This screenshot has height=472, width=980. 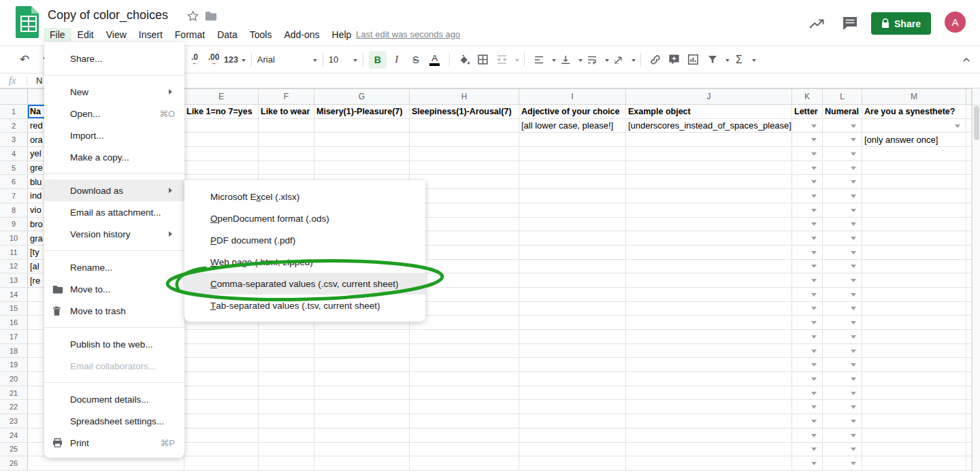 I want to click on menu-item-open: Open...⌘O, so click(x=114, y=114).